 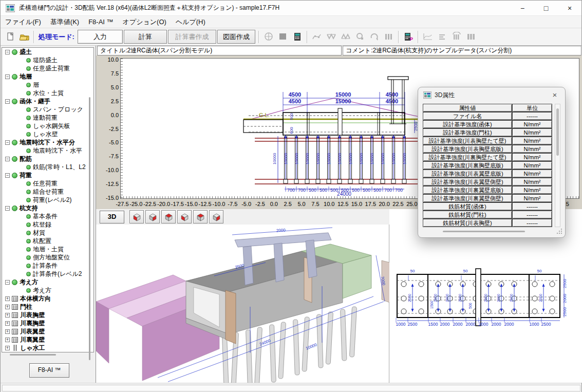 I want to click on tree-item: 任意盛土荷重, so click(x=48, y=68).